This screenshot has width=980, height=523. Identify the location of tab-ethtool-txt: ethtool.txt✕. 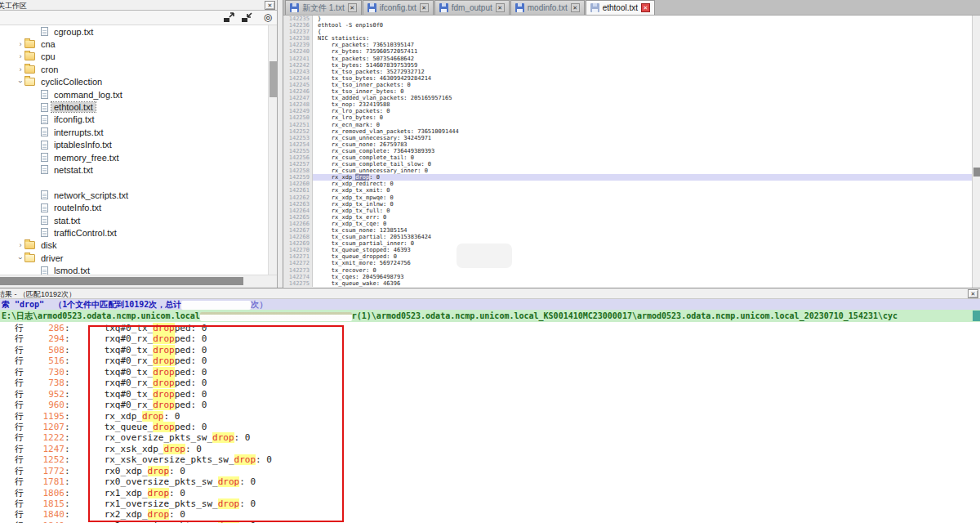
(621, 7).